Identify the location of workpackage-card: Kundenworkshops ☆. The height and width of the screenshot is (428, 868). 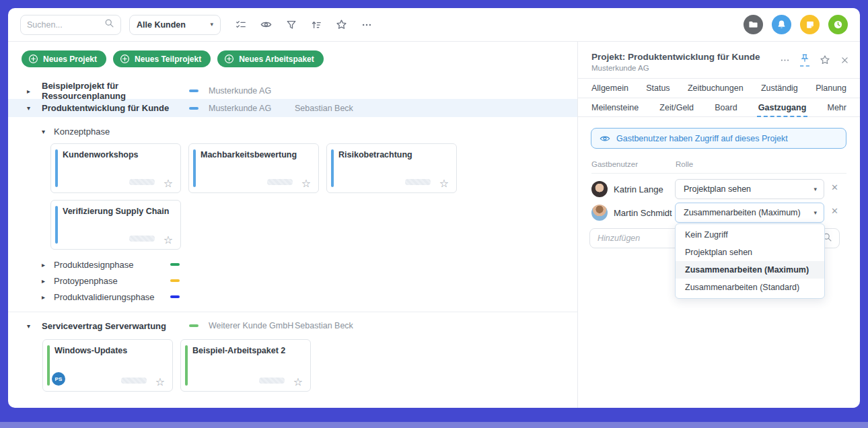
(116, 168).